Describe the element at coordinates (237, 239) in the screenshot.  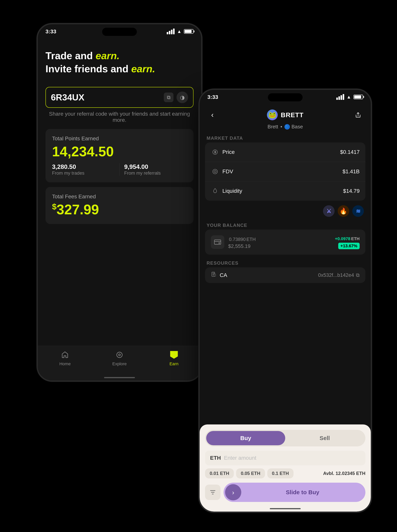
I see `eth-value: 0.73890` at that location.